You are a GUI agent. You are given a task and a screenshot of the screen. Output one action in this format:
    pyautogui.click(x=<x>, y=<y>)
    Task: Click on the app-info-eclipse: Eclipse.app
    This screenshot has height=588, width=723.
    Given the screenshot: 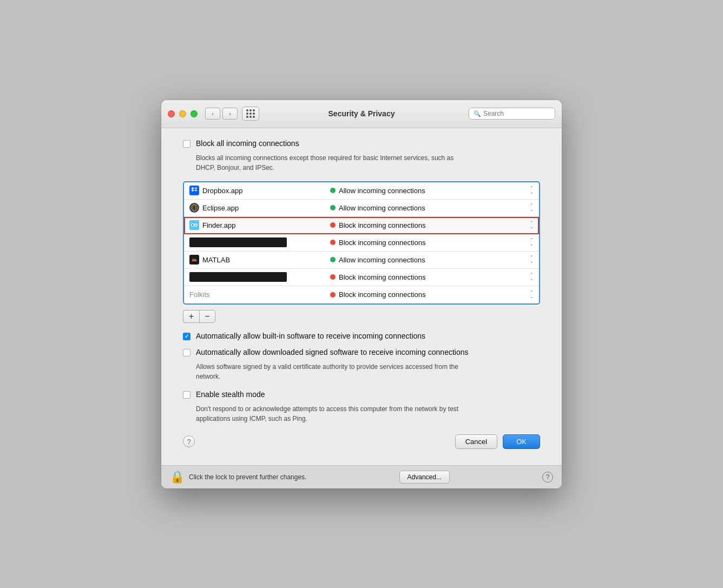 What is the action you would take?
    pyautogui.click(x=260, y=208)
    